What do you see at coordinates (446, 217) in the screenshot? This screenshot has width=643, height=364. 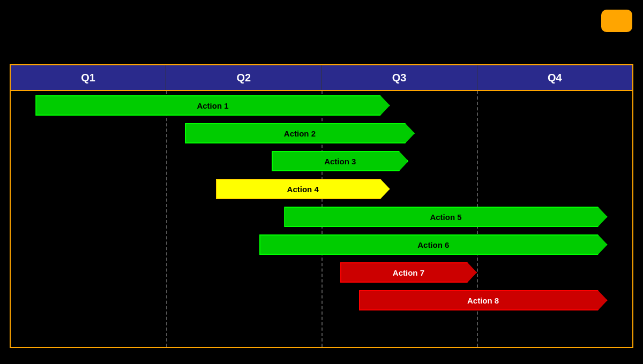 I see `action-bar-action5: Action 5` at bounding box center [446, 217].